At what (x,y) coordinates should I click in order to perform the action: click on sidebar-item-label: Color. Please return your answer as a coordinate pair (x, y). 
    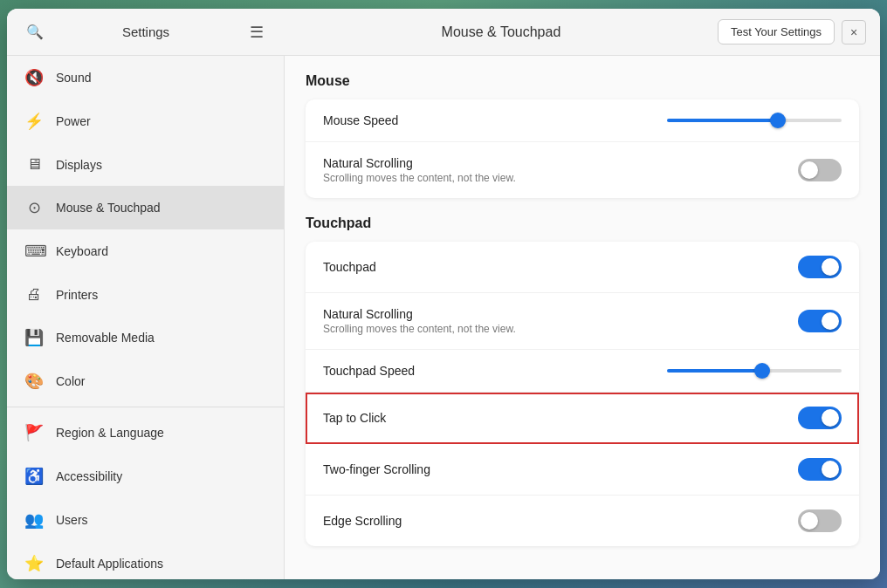
    Looking at the image, I should click on (70, 381).